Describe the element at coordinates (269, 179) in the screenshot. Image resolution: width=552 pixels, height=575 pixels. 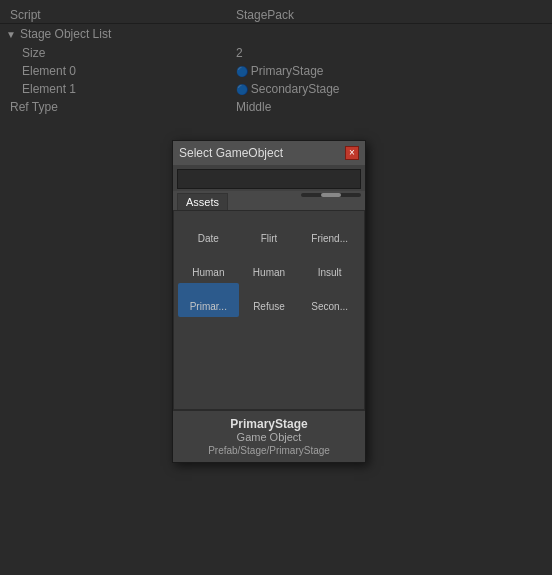
I see `search-input` at that location.